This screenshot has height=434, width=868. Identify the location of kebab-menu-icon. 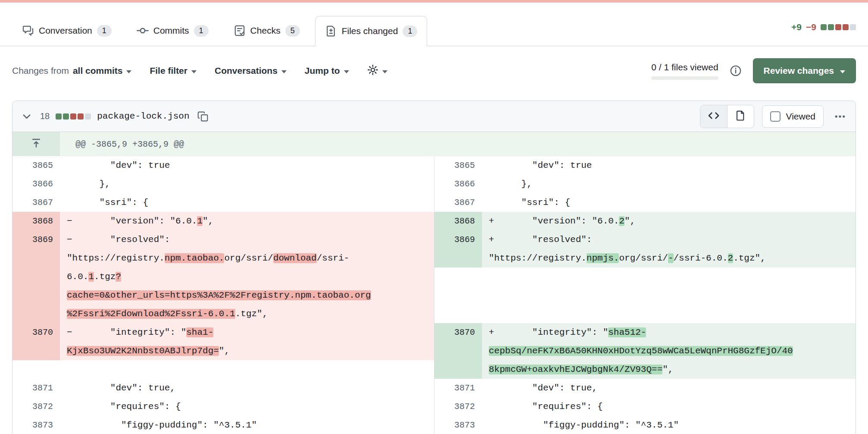
(840, 116).